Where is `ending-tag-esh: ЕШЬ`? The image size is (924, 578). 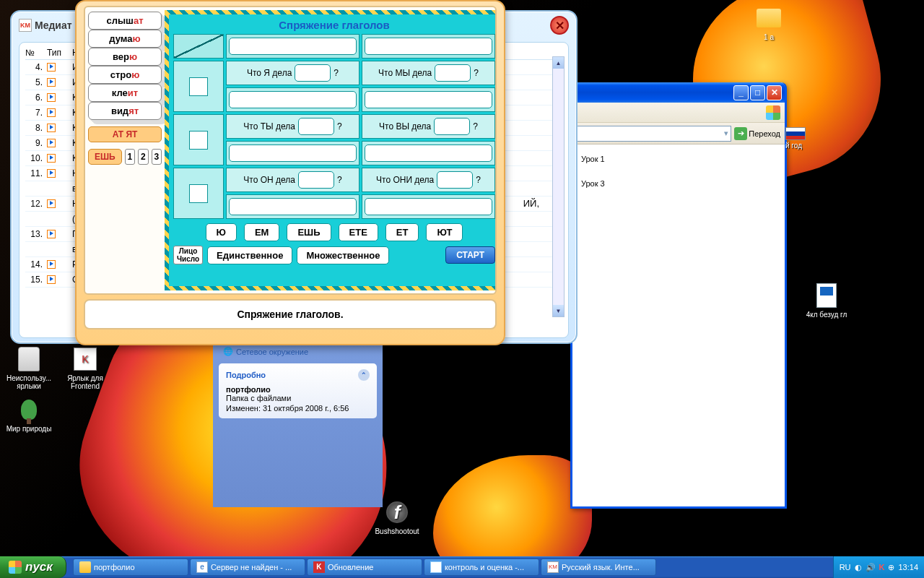 ending-tag-esh: ЕШЬ is located at coordinates (105, 157).